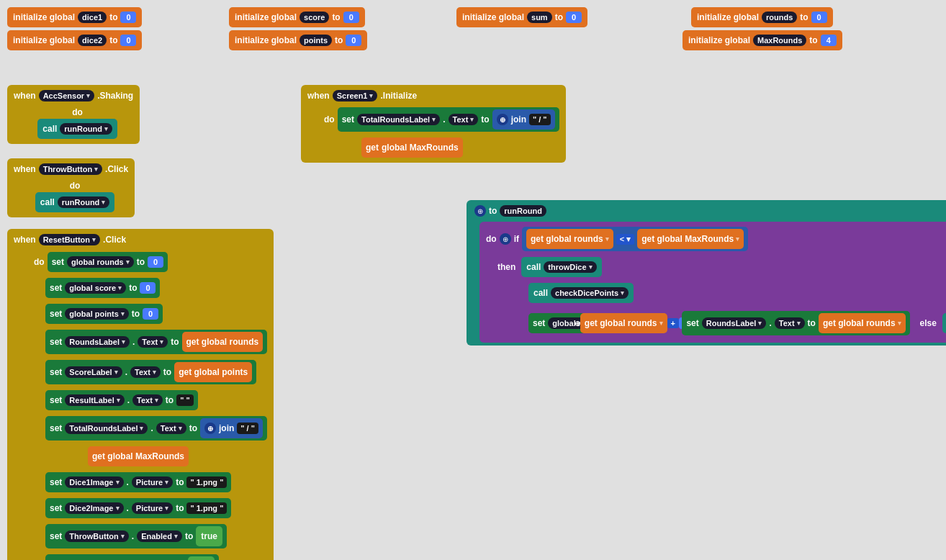  I want to click on set-roundslabel-text-2: set RoundsLabel ▾ . Text ▾ to get global…, so click(780, 323).